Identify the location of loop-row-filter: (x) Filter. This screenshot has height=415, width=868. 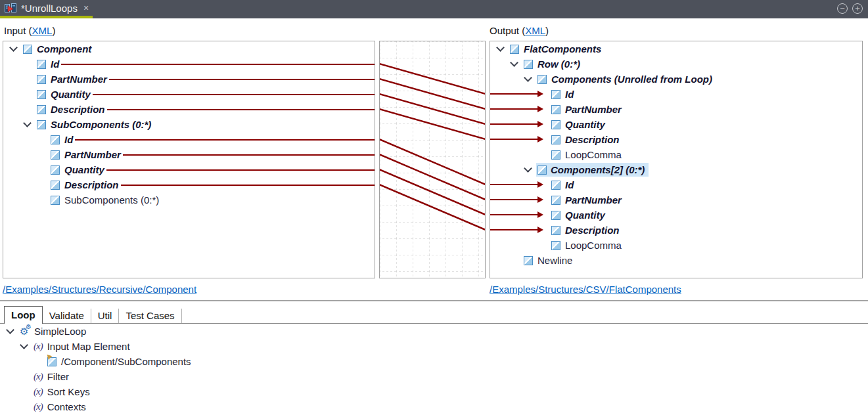
(434, 377).